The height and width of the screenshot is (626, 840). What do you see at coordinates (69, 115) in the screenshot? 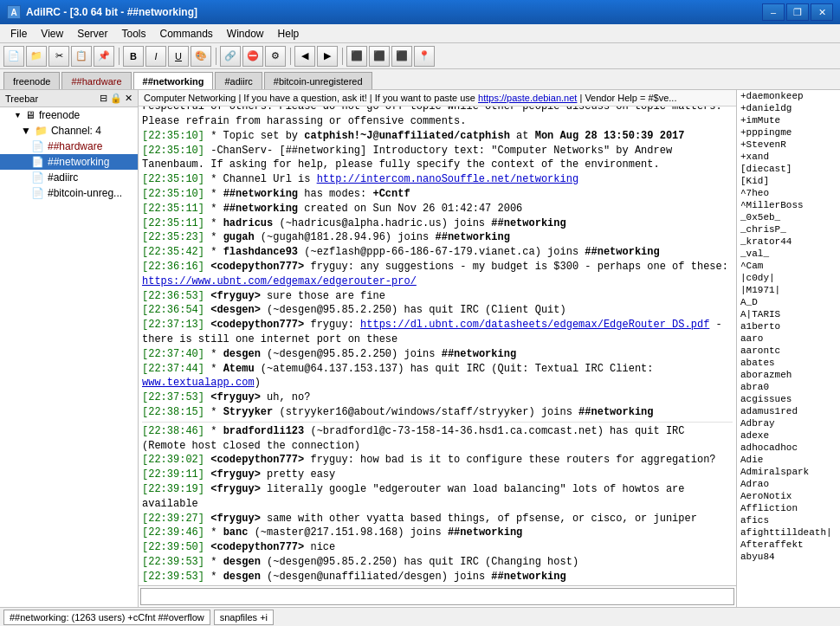
I see `sidebar-item-freenode: ▼ 🖥 freenode` at bounding box center [69, 115].